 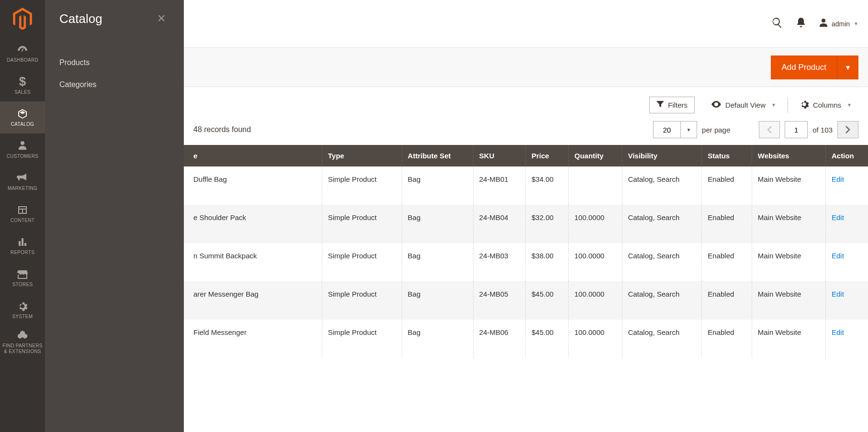 What do you see at coordinates (526, 186) in the screenshot?
I see `table-row: Duffle BagSimple ProductBag24-MB01$34.00…` at bounding box center [526, 186].